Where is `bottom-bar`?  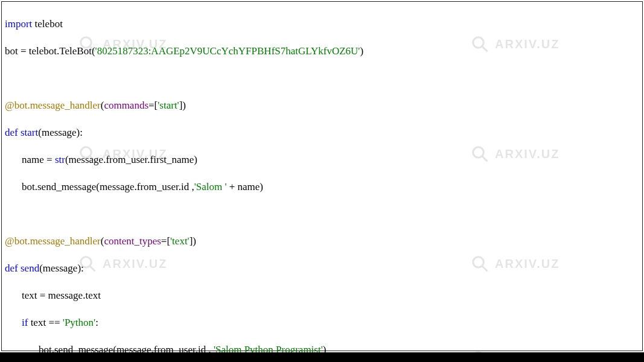
bottom-bar is located at coordinates (322, 357).